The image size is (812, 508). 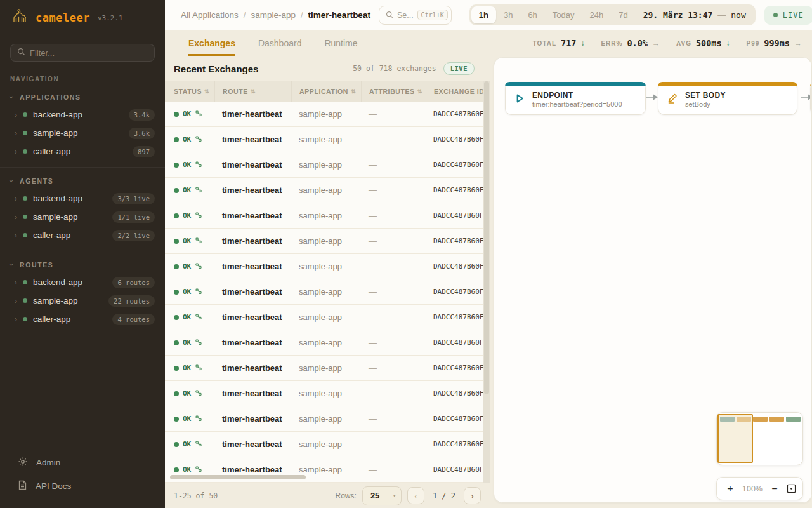 I want to click on sidebar-filter, so click(x=82, y=53).